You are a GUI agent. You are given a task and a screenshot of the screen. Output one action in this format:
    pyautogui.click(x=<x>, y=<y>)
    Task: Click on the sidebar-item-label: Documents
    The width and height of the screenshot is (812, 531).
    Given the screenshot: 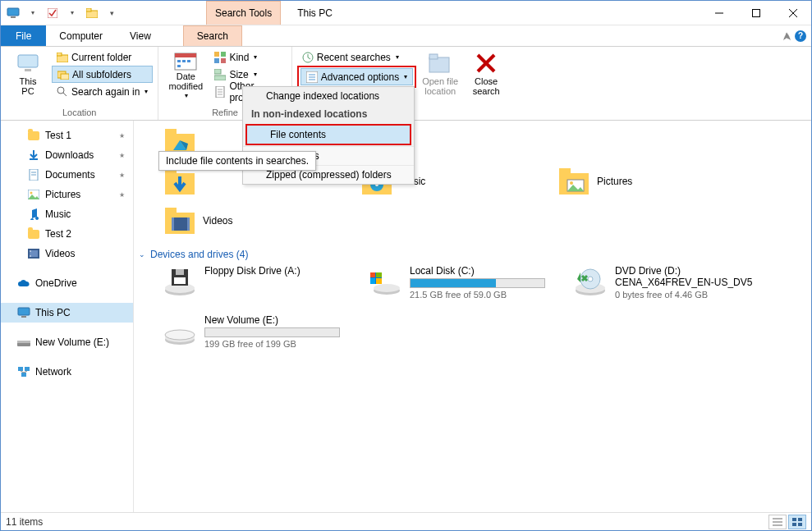 What is the action you would take?
    pyautogui.click(x=71, y=175)
    